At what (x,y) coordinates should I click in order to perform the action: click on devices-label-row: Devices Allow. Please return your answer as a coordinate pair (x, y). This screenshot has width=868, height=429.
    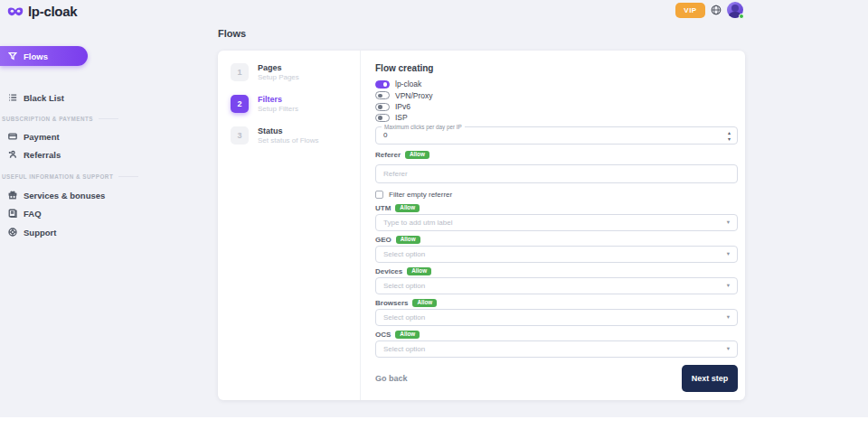
    Looking at the image, I should click on (557, 271).